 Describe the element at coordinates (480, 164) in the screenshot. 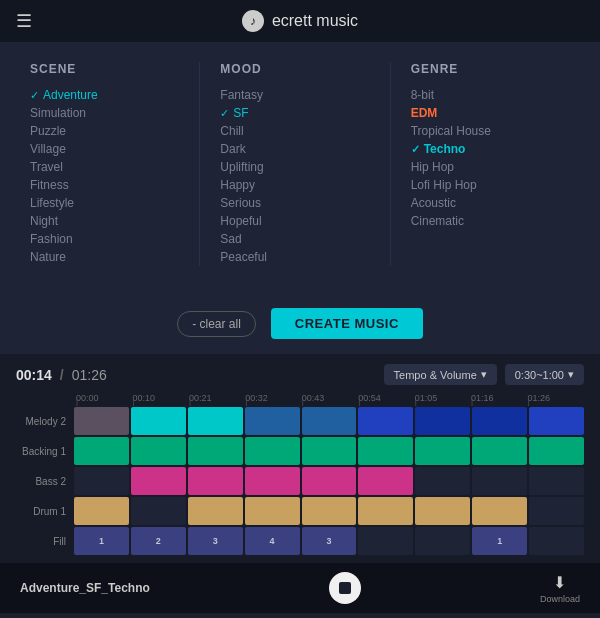

I see `genre-column: GENRE 8-bit EDM Tropical House ✓ Techno …` at that location.